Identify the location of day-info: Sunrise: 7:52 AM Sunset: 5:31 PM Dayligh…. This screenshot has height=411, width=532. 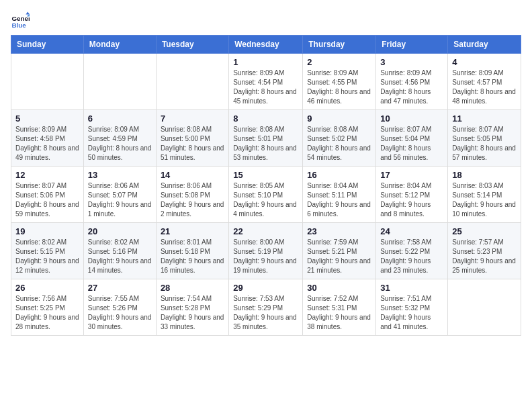
(339, 313).